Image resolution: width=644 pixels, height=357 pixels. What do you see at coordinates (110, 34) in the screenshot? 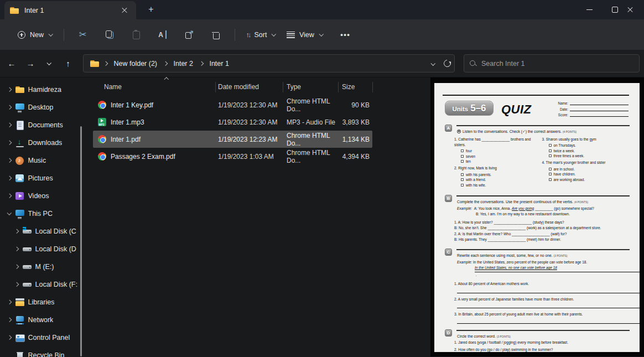
I see `copy-icon` at bounding box center [110, 34].